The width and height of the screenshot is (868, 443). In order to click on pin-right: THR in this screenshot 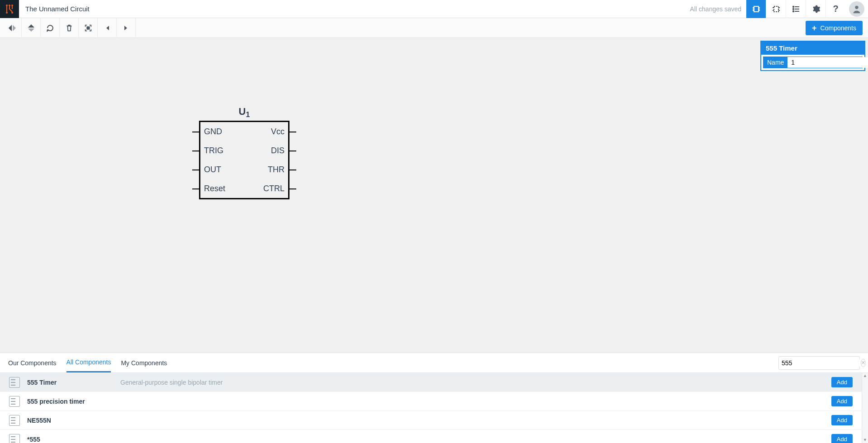, I will do `click(276, 170)`.